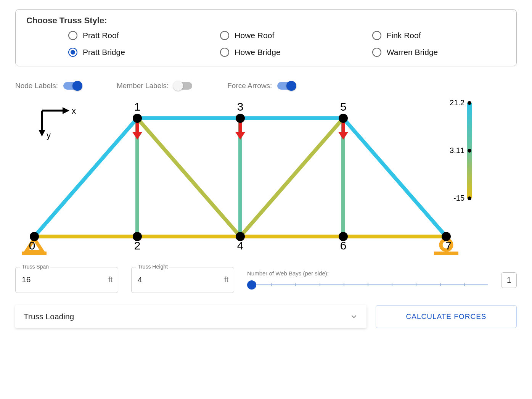  Describe the element at coordinates (191, 317) in the screenshot. I see `truss-loading-accordion: Truss Loading` at that location.